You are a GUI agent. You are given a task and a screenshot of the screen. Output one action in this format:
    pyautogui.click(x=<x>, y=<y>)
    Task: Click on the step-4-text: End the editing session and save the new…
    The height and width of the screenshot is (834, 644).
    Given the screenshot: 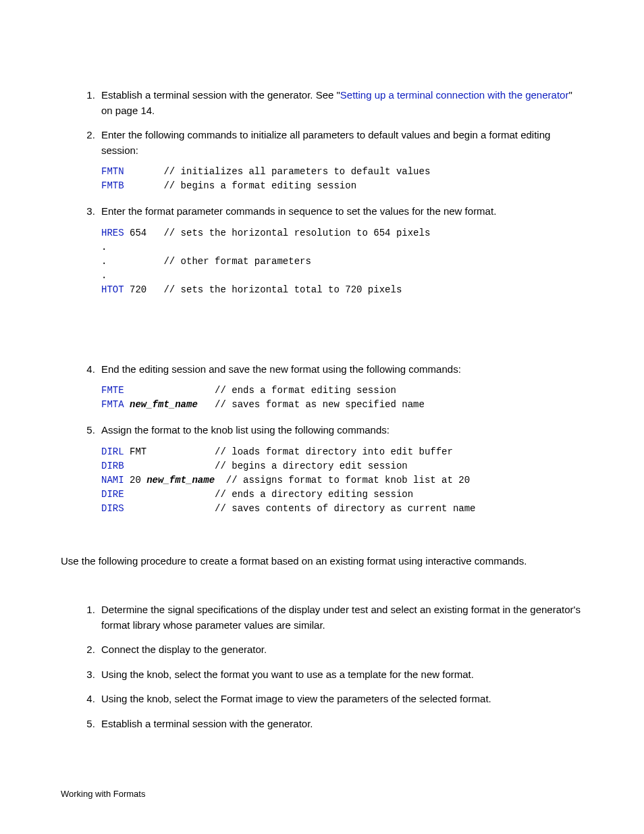 What is the action you would take?
    pyautogui.click(x=281, y=369)
    